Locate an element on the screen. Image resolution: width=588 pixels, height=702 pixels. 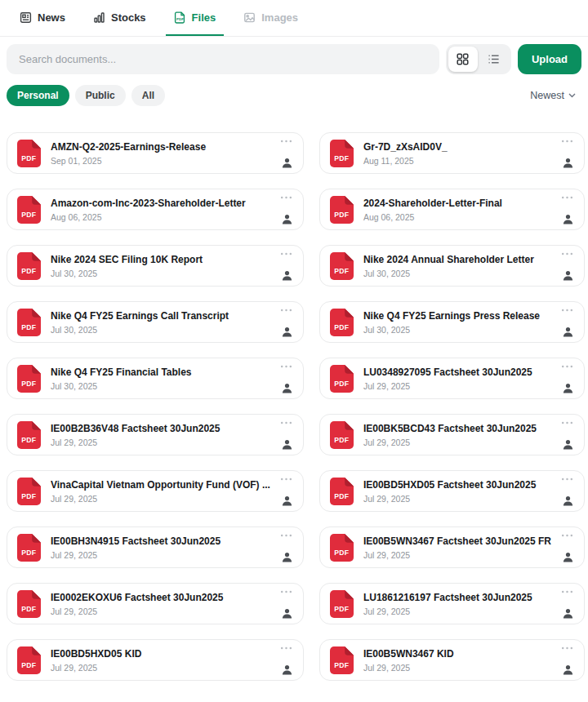
file-card: PDF Nike Q4 FY25 Earnings Press Release … is located at coordinates (452, 322).